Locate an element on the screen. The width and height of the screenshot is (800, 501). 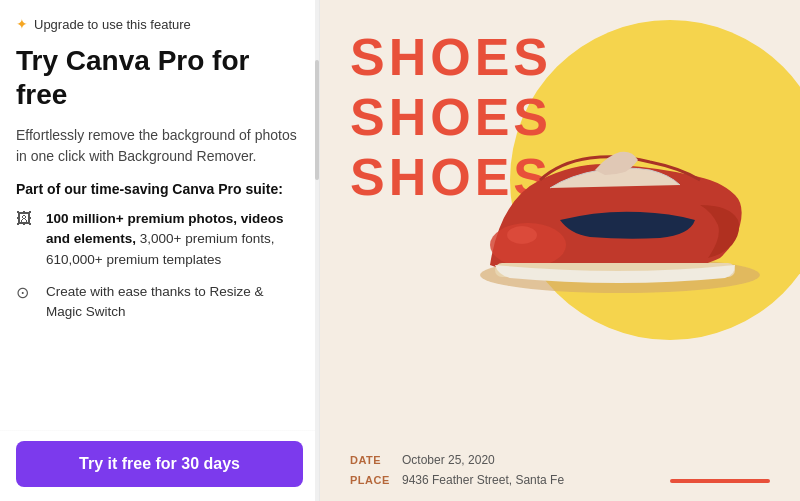
main-heading: Try Canva Pro for free is located at coordinates (160, 78).